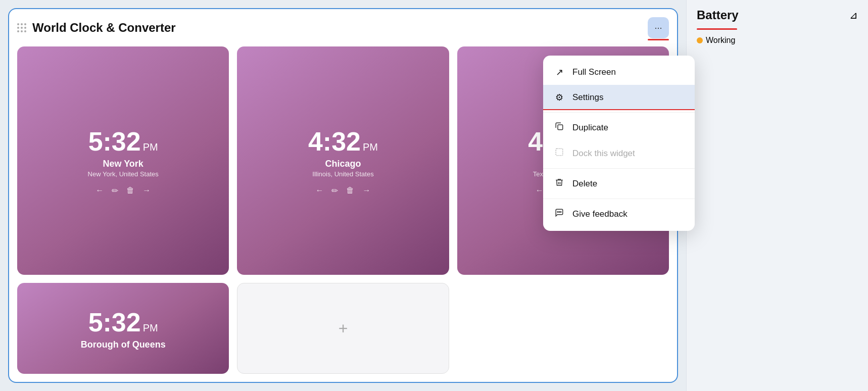 The height and width of the screenshot is (391, 868). What do you see at coordinates (559, 127) in the screenshot?
I see `duplicate-icon` at bounding box center [559, 127].